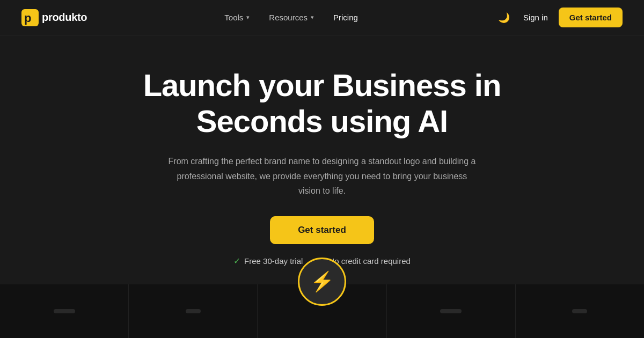  Describe the element at coordinates (54, 18) in the screenshot. I see `logo-link: p produkto` at that location.